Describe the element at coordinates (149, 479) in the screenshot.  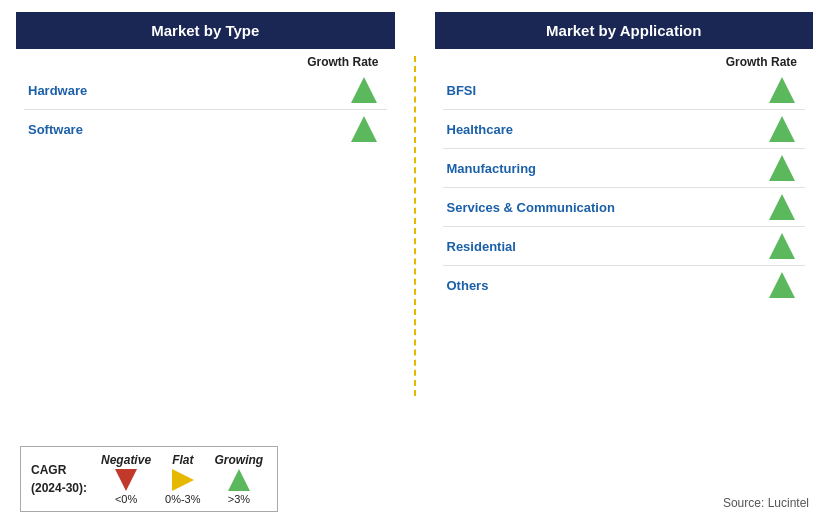
I see `legend-box: CAGR(2024-30): Negative <0% Flat 0%-3% G…` at that location.